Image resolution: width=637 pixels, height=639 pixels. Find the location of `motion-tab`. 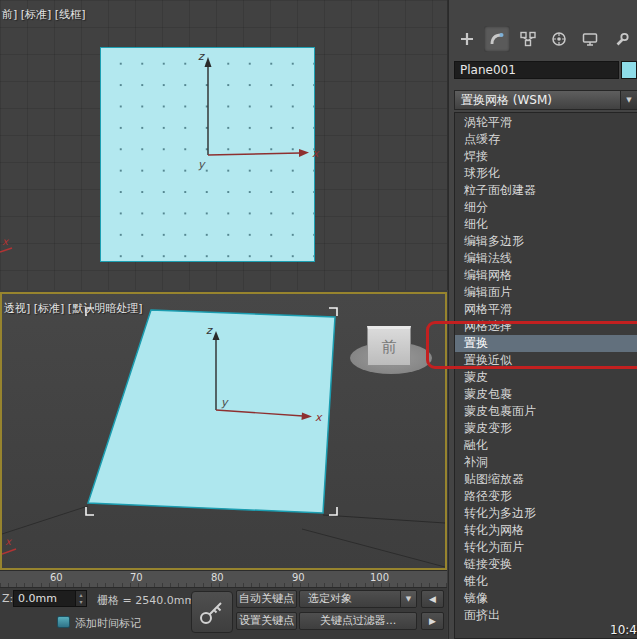

motion-tab is located at coordinates (559, 39).